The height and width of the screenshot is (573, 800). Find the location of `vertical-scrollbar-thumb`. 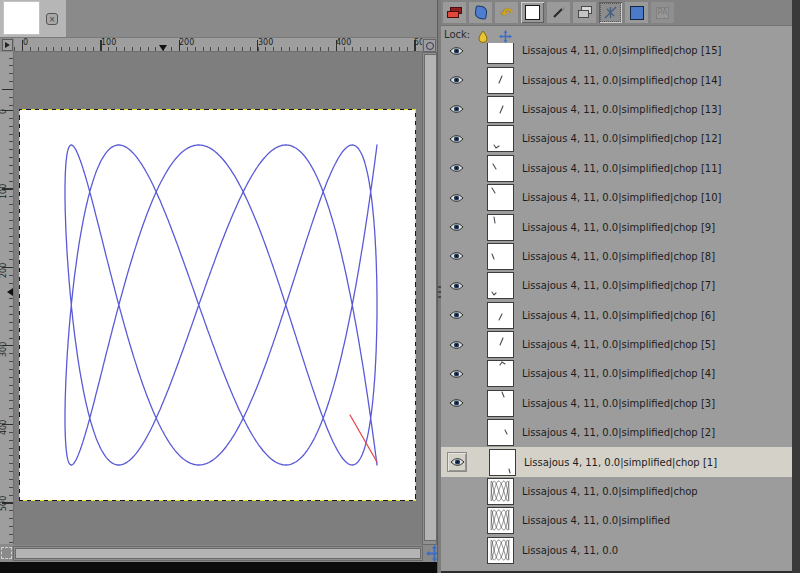

vertical-scrollbar-thumb is located at coordinates (430, 298).